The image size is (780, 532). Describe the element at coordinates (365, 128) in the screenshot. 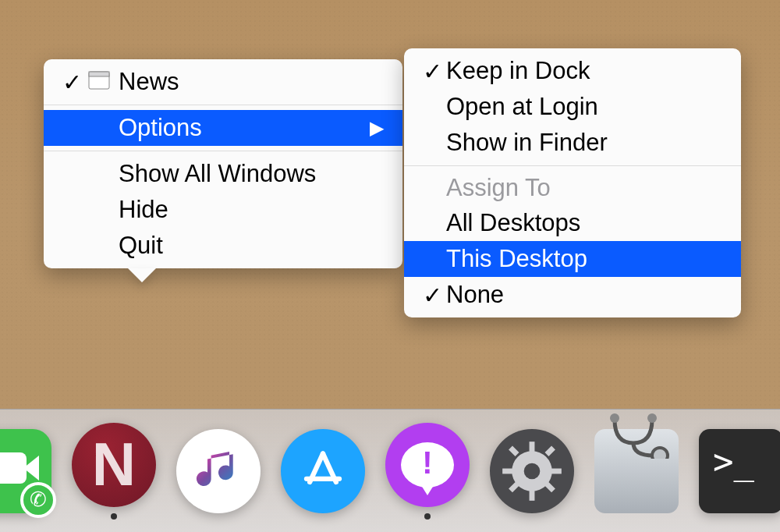

I see `submenu-arrow-icon: ▶` at that location.